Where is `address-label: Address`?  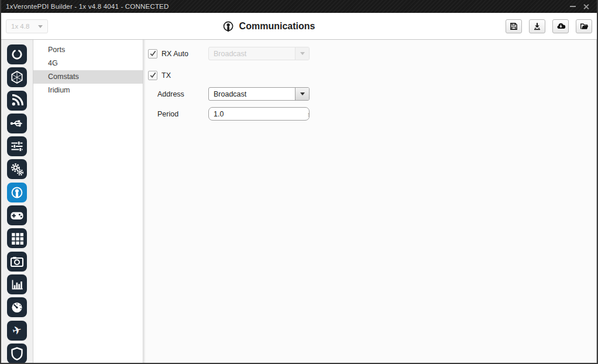
address-label: Address is located at coordinates (171, 94).